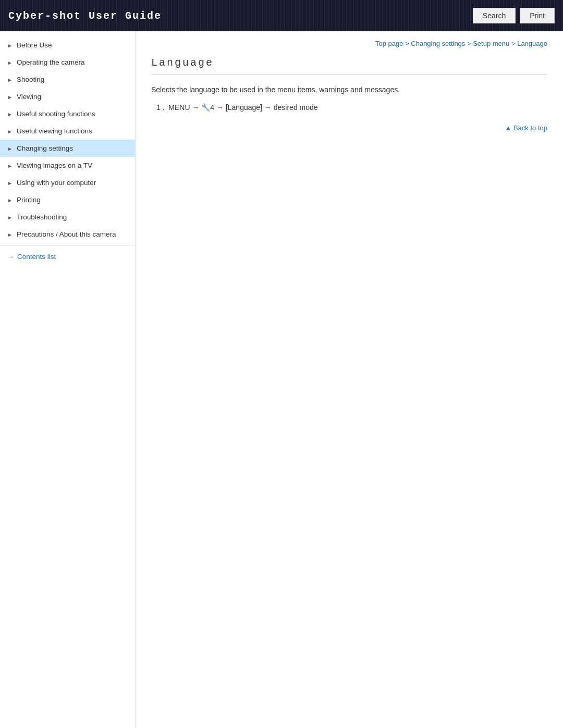 Image resolution: width=563 pixels, height=728 pixels. What do you see at coordinates (349, 128) in the screenshot?
I see `back-to-top: ▲ Back to top` at bounding box center [349, 128].